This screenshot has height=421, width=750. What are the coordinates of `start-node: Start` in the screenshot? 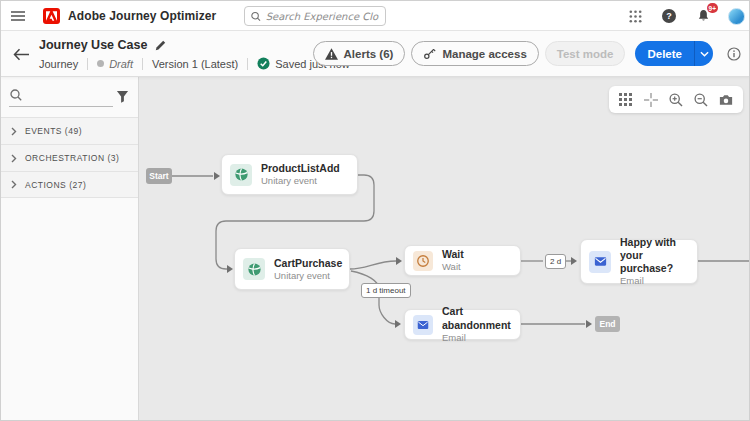 It's located at (159, 176).